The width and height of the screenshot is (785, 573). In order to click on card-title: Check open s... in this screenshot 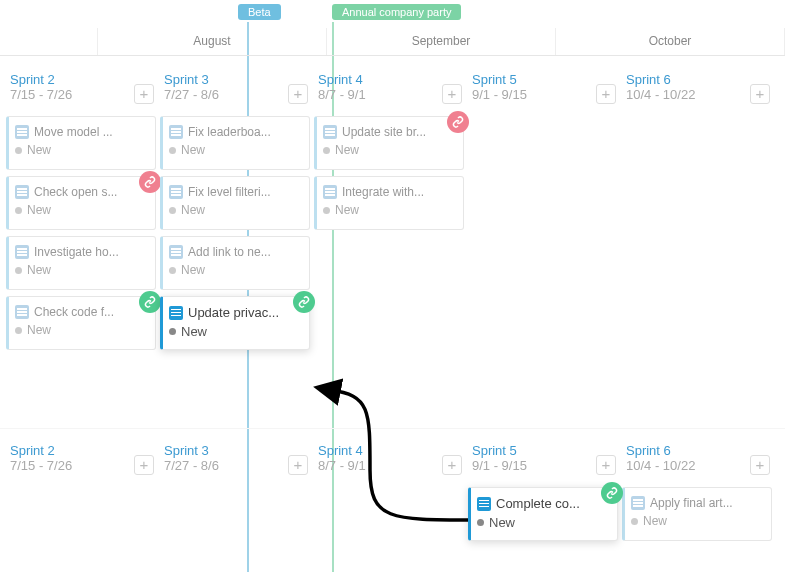, I will do `click(76, 192)`.